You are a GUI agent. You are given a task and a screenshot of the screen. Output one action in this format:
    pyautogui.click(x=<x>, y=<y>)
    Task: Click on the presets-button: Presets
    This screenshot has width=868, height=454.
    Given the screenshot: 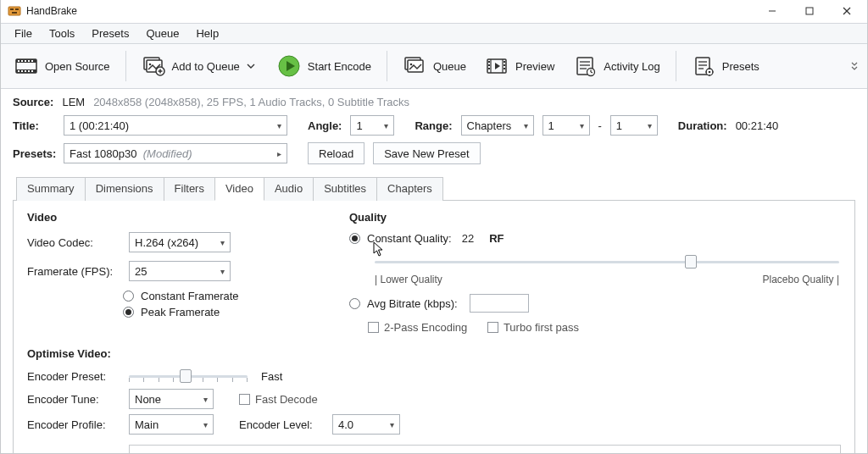 What is the action you would take?
    pyautogui.click(x=726, y=66)
    